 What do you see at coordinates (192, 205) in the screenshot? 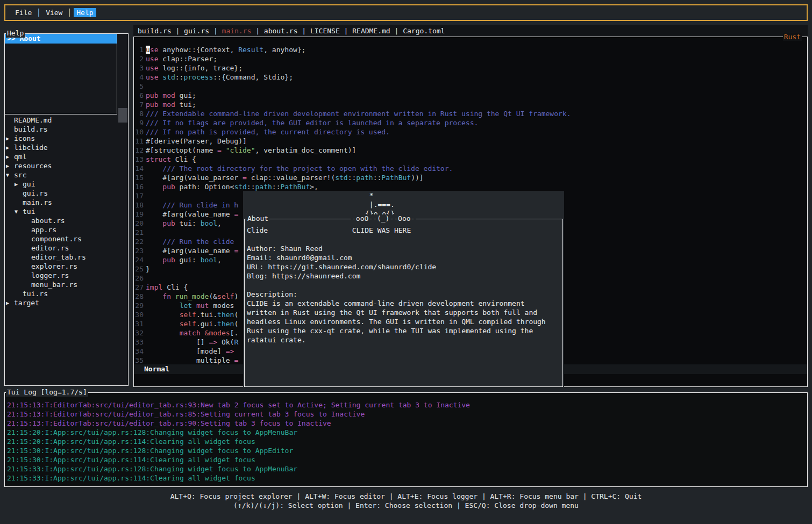
I see `code-text: /// Run clide in h` at bounding box center [192, 205].